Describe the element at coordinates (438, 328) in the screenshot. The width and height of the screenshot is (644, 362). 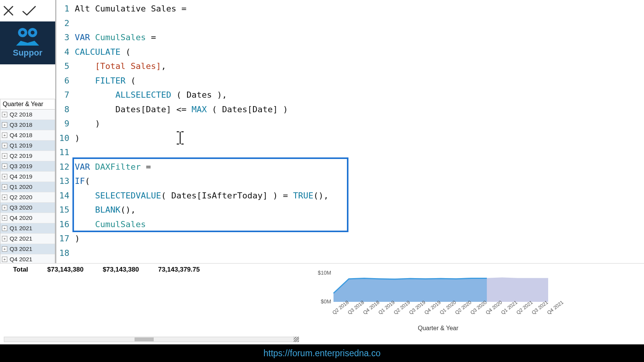
I see `chart-x-axis-title: Quarter & Year` at that location.